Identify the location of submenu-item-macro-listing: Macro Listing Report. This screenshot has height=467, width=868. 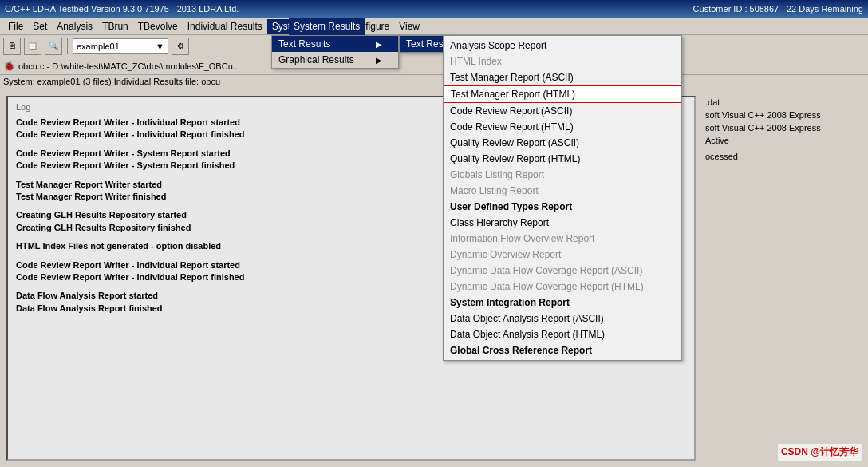
(562, 191).